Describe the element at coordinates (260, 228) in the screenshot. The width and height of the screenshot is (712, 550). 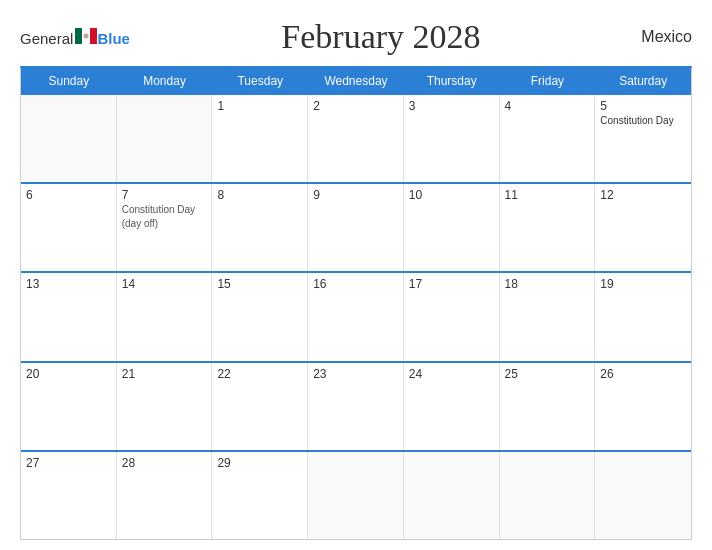
I see `day-cell-8: 8` at that location.